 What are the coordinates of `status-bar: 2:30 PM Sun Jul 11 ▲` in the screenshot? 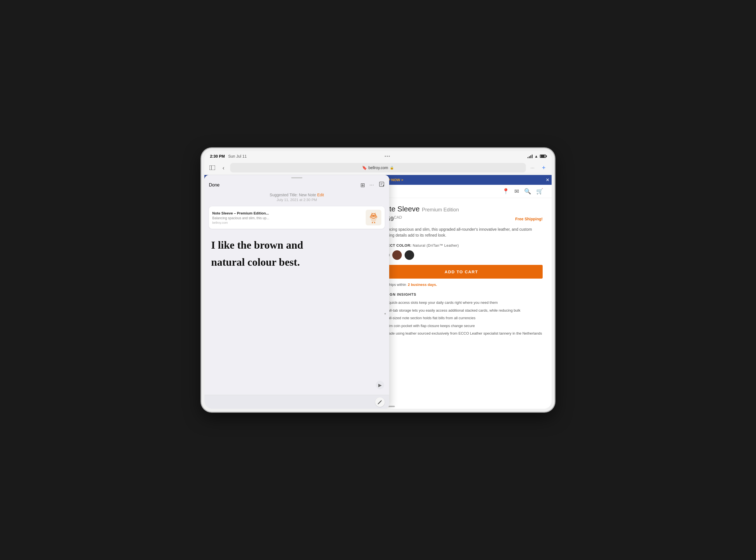 It's located at (378, 156).